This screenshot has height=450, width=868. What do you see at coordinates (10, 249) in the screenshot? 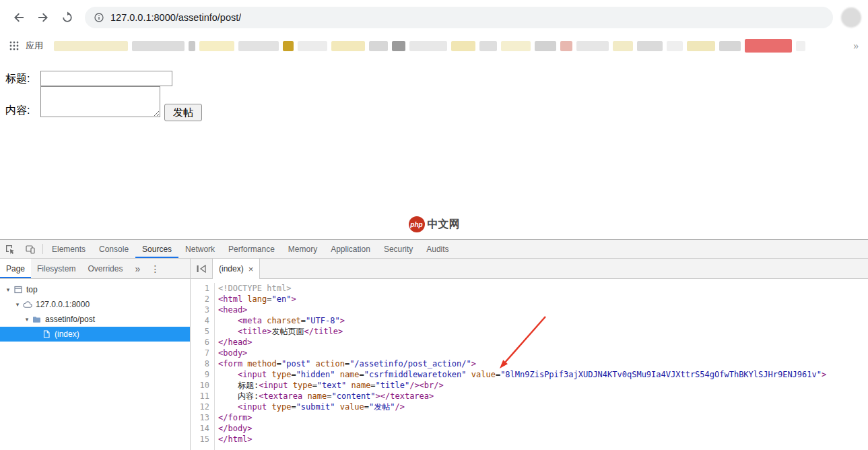
I see `inspect-cursor-icon` at bounding box center [10, 249].